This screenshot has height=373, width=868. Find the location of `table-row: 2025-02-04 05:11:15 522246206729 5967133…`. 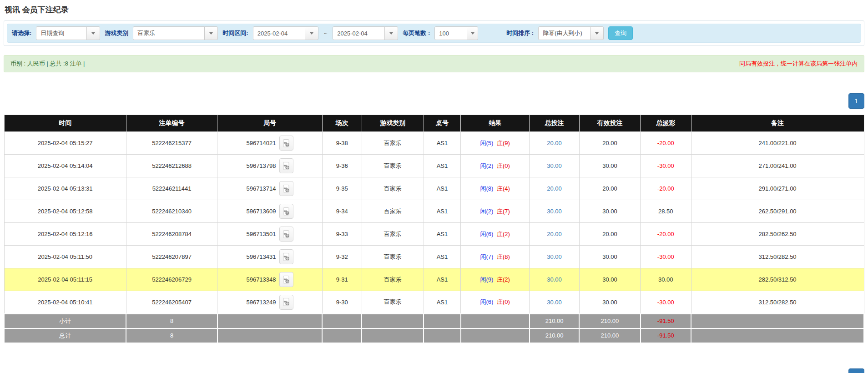

table-row: 2025-02-04 05:11:15 522246206729 5967133… is located at coordinates (434, 280).